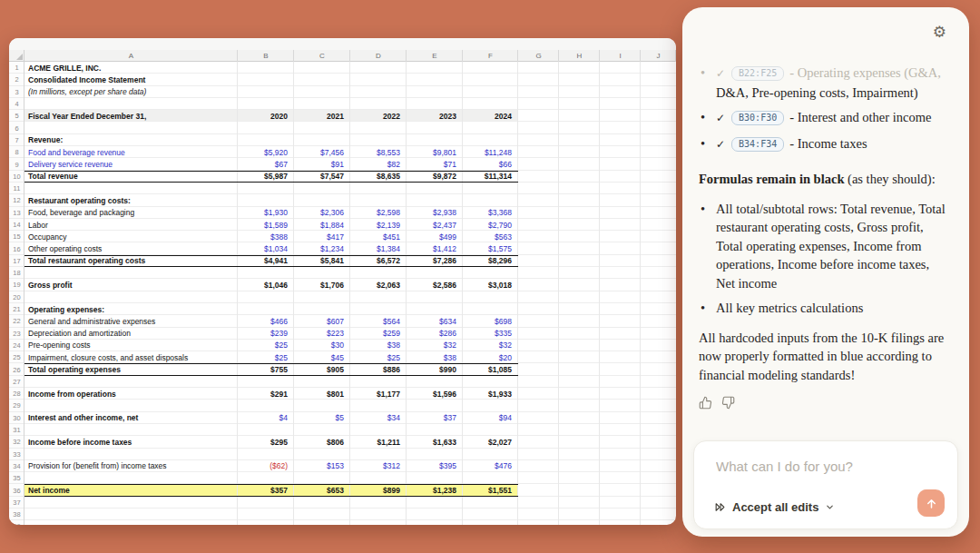 This screenshot has width=980, height=553. What do you see at coordinates (775, 507) in the screenshot?
I see `accept-all-edits-button: Accept all edits` at bounding box center [775, 507].